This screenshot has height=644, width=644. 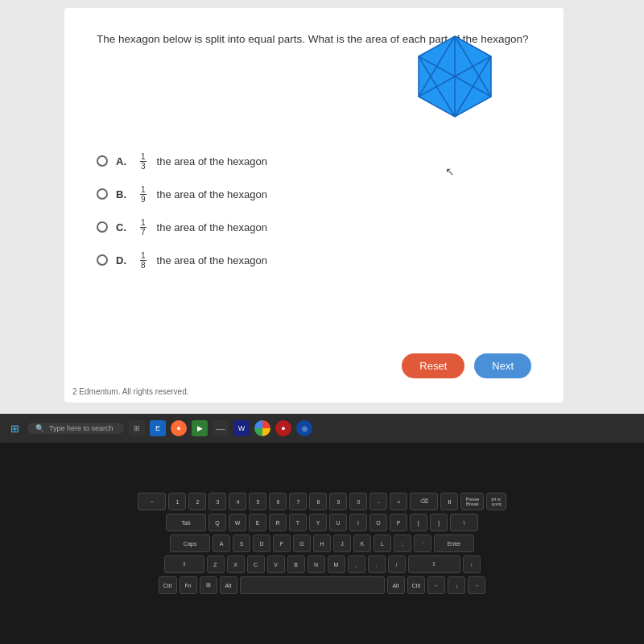 I want to click on next-button: Next, so click(x=502, y=365).